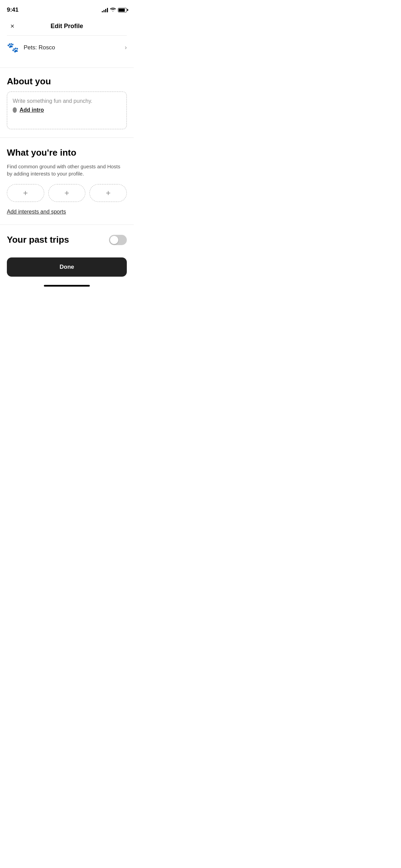  Describe the element at coordinates (38, 240) in the screenshot. I see `past-trips-title: Your past trips` at that location.